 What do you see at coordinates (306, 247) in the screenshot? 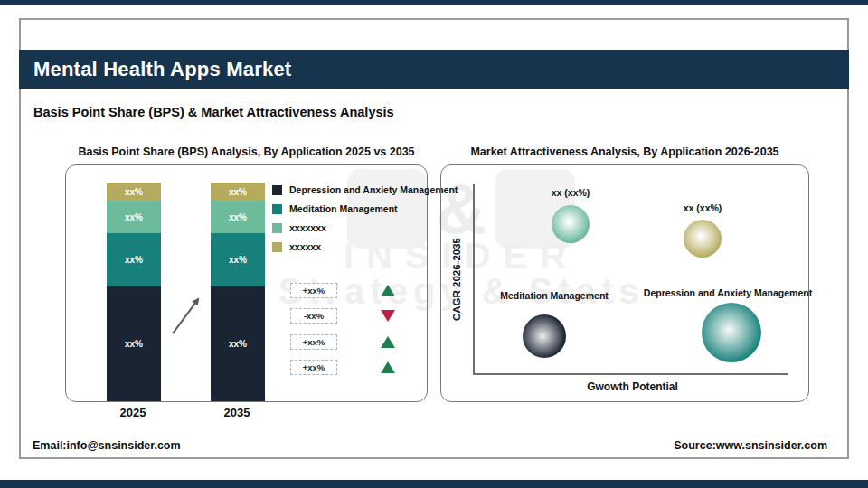
I see `legend-label: xxxxxx` at bounding box center [306, 247].